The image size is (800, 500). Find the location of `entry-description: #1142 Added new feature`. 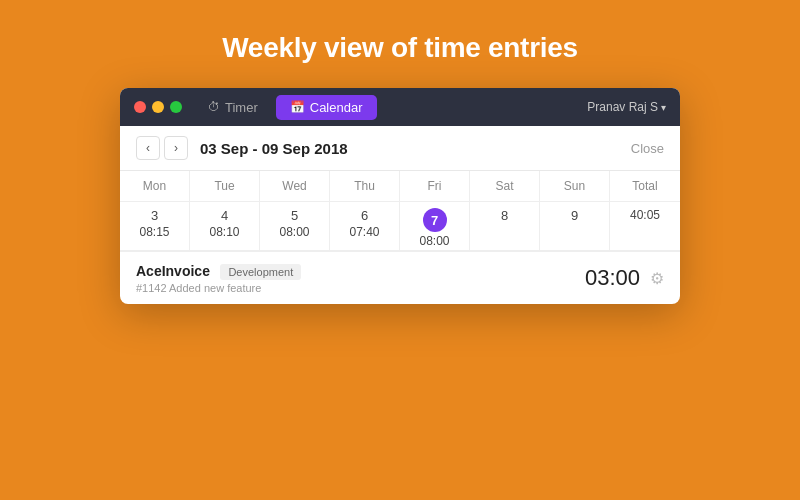

entry-description: #1142 Added new feature is located at coordinates (360, 288).